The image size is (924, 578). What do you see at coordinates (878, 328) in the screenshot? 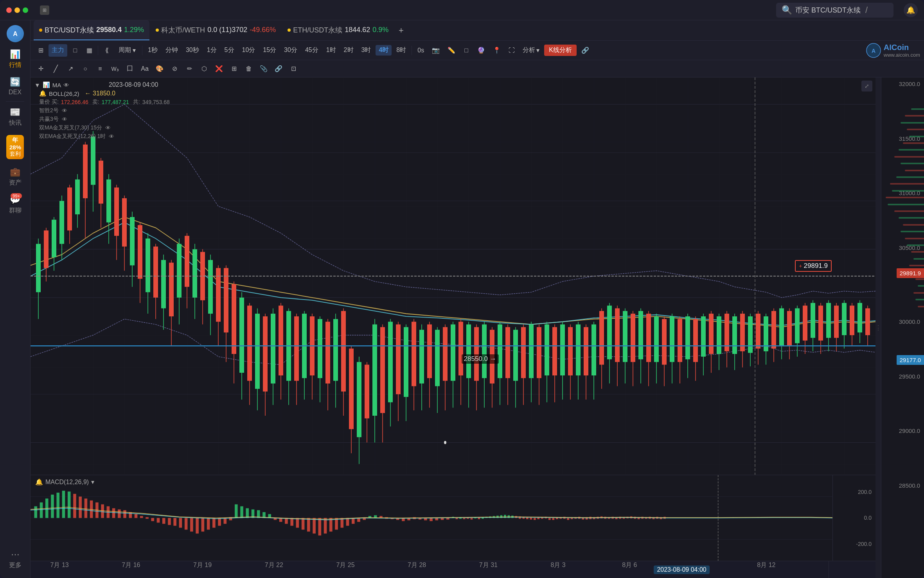
I see `resize-handle: ⋮` at bounding box center [878, 328].